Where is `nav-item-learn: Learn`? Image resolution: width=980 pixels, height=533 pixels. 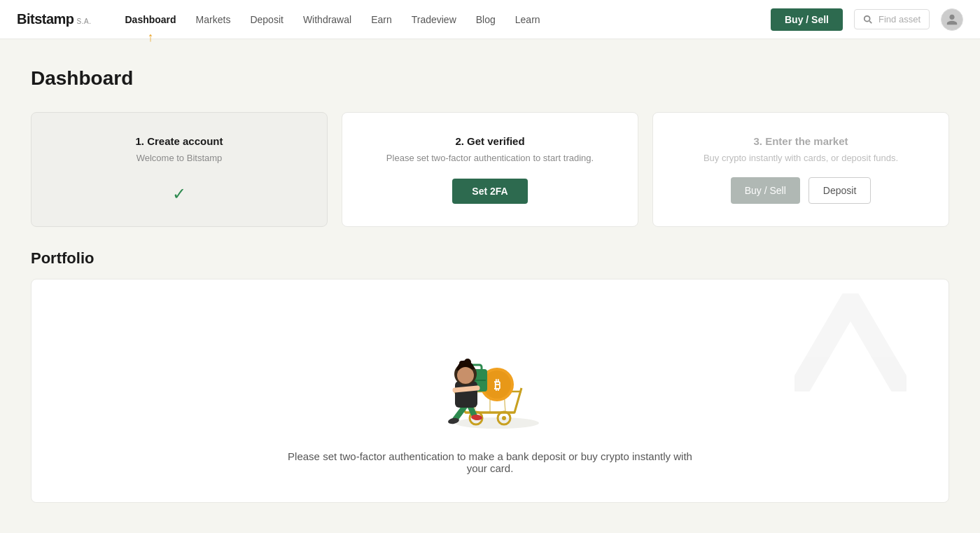
nav-item-learn: Learn is located at coordinates (528, 20).